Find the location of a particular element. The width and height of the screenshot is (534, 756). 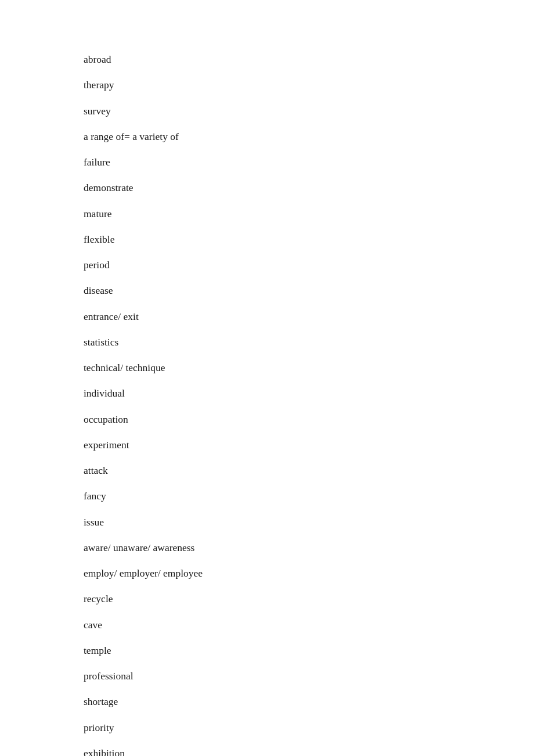

list-item: cave is located at coordinates (309, 625).